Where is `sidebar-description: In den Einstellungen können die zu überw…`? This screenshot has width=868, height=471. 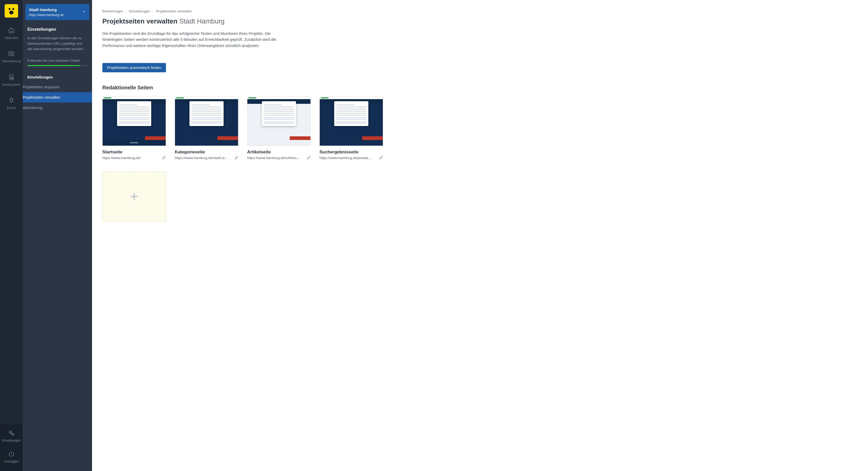 sidebar-description: In den Einstellungen können die zu überw… is located at coordinates (57, 44).